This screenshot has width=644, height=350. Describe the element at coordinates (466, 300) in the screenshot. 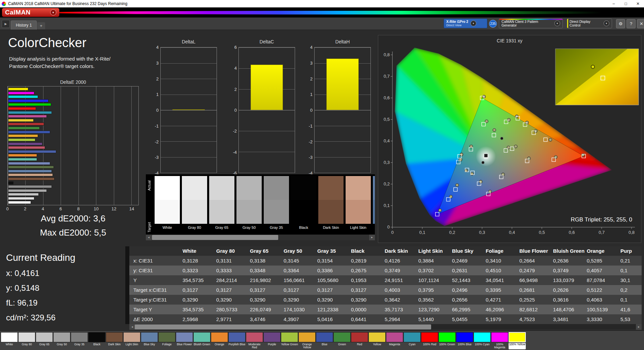

I see `table-cell: 0,2656` at that location.